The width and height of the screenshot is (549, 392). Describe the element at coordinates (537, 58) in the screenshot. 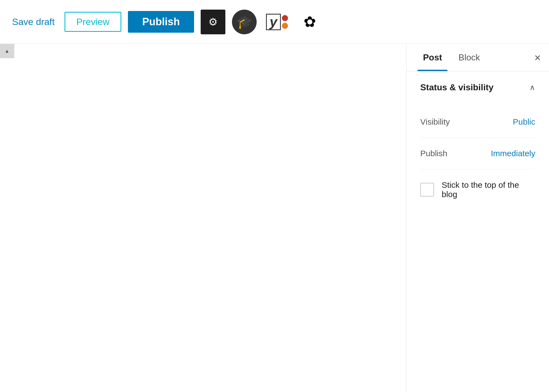

I see `close-panel-button: ×` at that location.